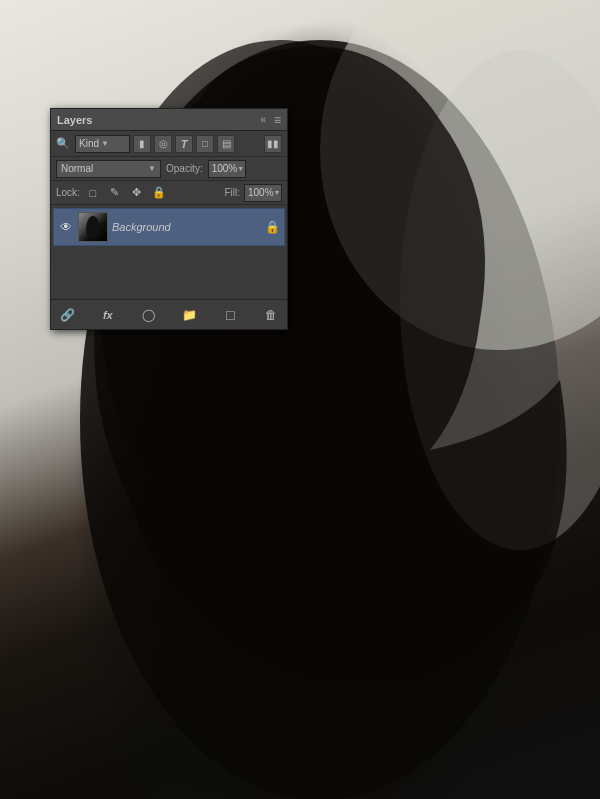  What do you see at coordinates (184, 168) in the screenshot?
I see `opacity-label: Opacity:` at bounding box center [184, 168].